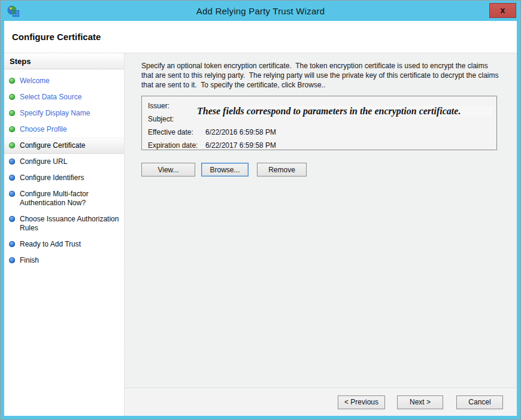 The width and height of the screenshot is (521, 420). What do you see at coordinates (323, 170) in the screenshot?
I see `certificate-buttons: View... Browse... Remove` at bounding box center [323, 170].